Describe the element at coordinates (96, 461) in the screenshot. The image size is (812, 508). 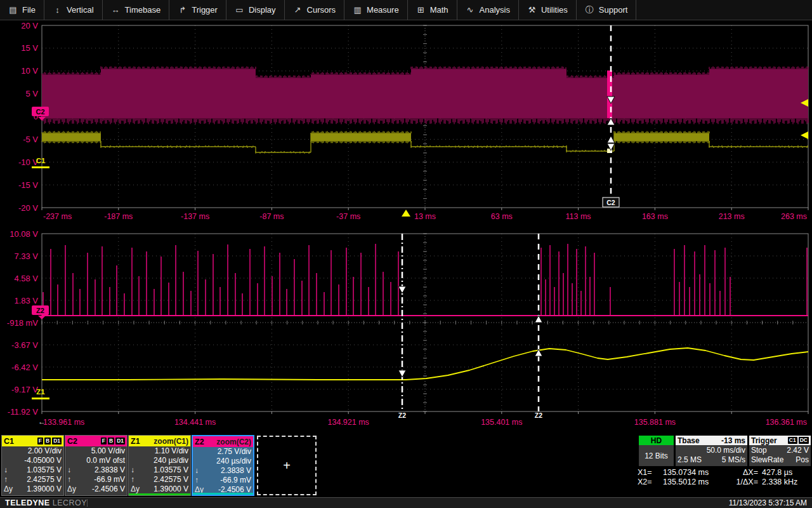
I see `descriptor-line: 0.0 mV ofst` at that location.